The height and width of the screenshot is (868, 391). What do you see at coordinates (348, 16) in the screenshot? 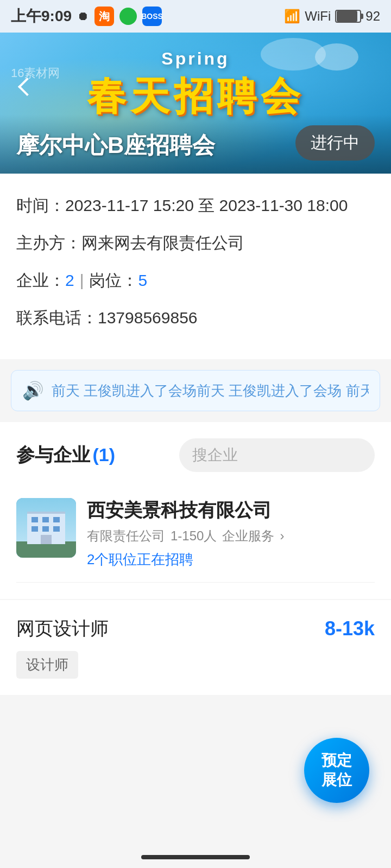
I see `battery-icon` at bounding box center [348, 16].